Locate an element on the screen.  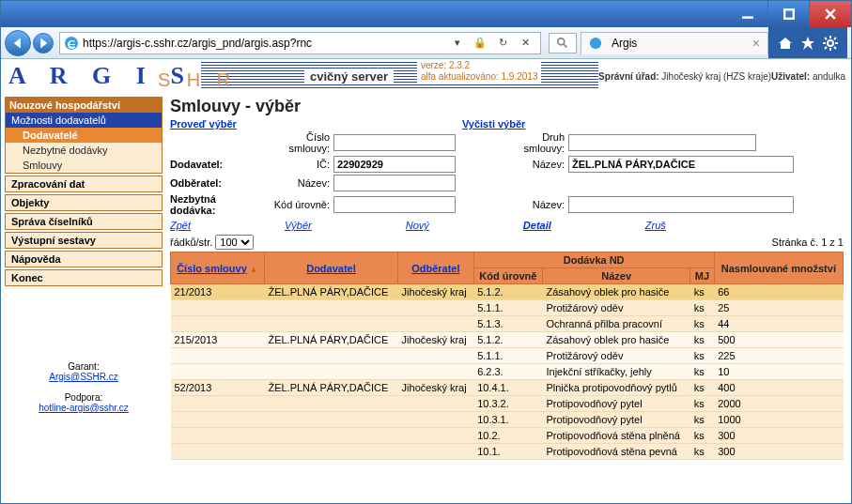
sidebar-item-vystup: Výstupní sestavy is located at coordinates (84, 240).